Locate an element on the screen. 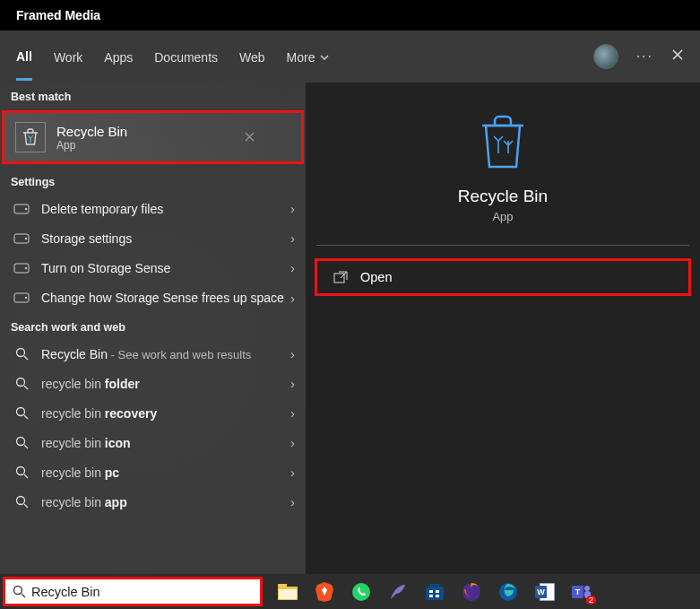 The width and height of the screenshot is (700, 609). notification-badge: 2 is located at coordinates (592, 600).